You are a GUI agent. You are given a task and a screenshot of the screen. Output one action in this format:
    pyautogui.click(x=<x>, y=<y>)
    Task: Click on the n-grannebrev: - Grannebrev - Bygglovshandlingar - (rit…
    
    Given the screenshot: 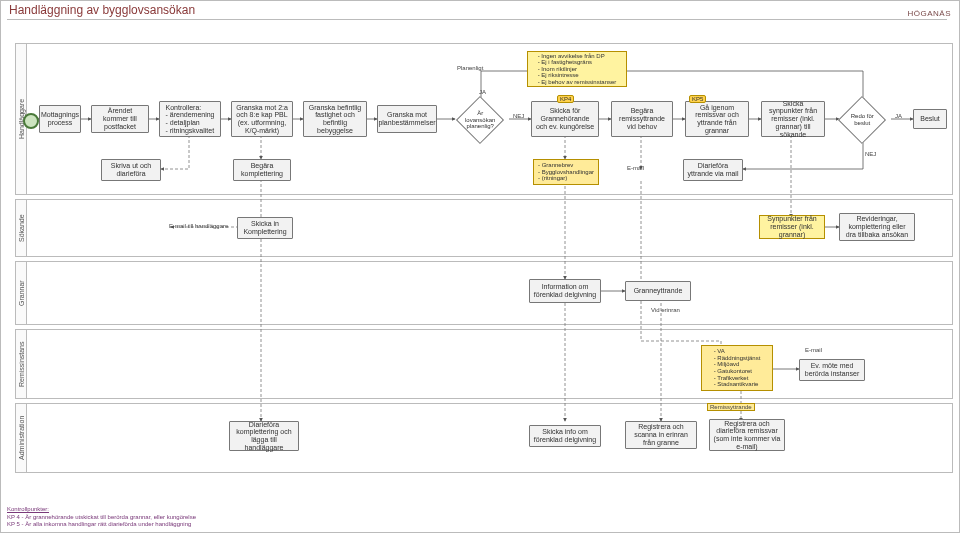 What is the action you would take?
    pyautogui.click(x=566, y=172)
    